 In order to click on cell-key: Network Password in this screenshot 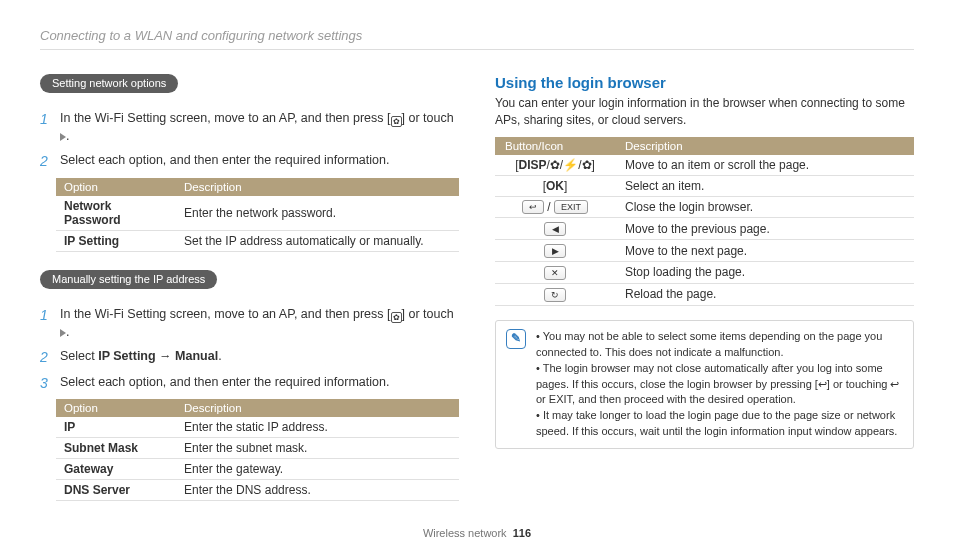, I will do `click(116, 214)`.